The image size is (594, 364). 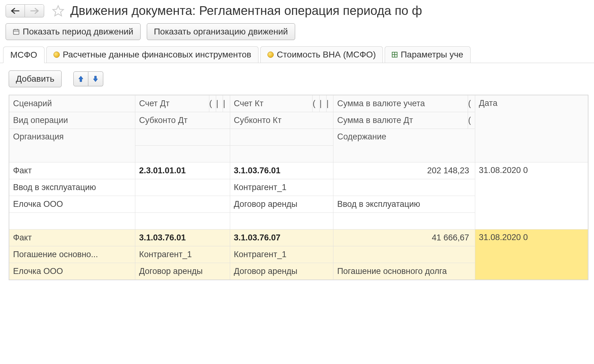 I want to click on page-title: Движения документа: Регламентная операци…, so click(x=246, y=11).